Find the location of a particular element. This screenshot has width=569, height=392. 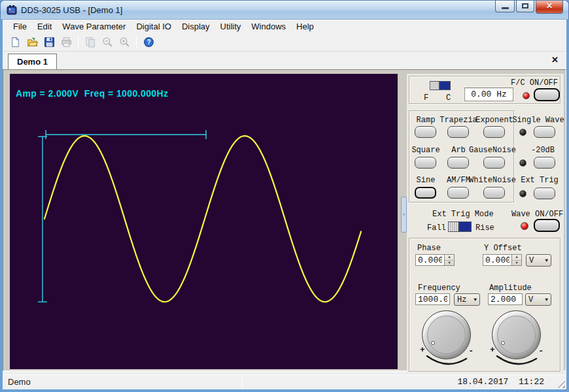

square-button is located at coordinates (425, 163).